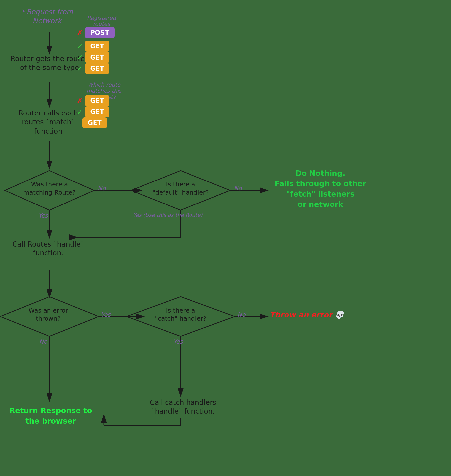 The height and width of the screenshot is (476, 451). What do you see at coordinates (93, 46) in the screenshot?
I see `get-badge-row-1: ✓ GET` at bounding box center [93, 46].